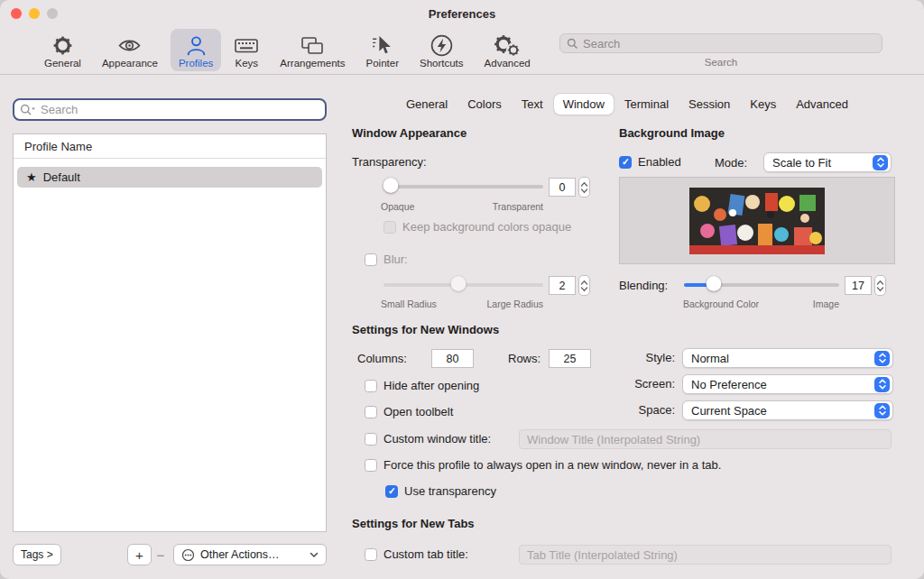 Image resolution: width=924 pixels, height=579 pixels. What do you see at coordinates (462, 14) in the screenshot?
I see `window-title: Preferences` at bounding box center [462, 14].